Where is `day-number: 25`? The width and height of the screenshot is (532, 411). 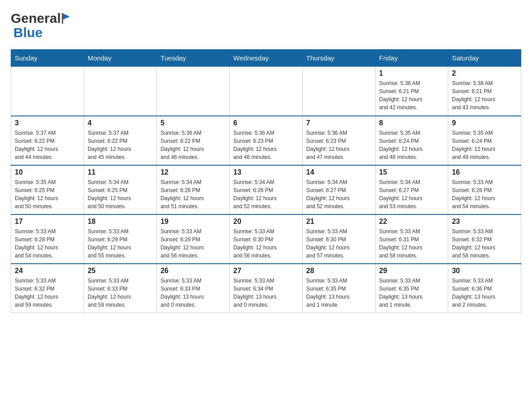 day-number: 25 is located at coordinates (120, 271).